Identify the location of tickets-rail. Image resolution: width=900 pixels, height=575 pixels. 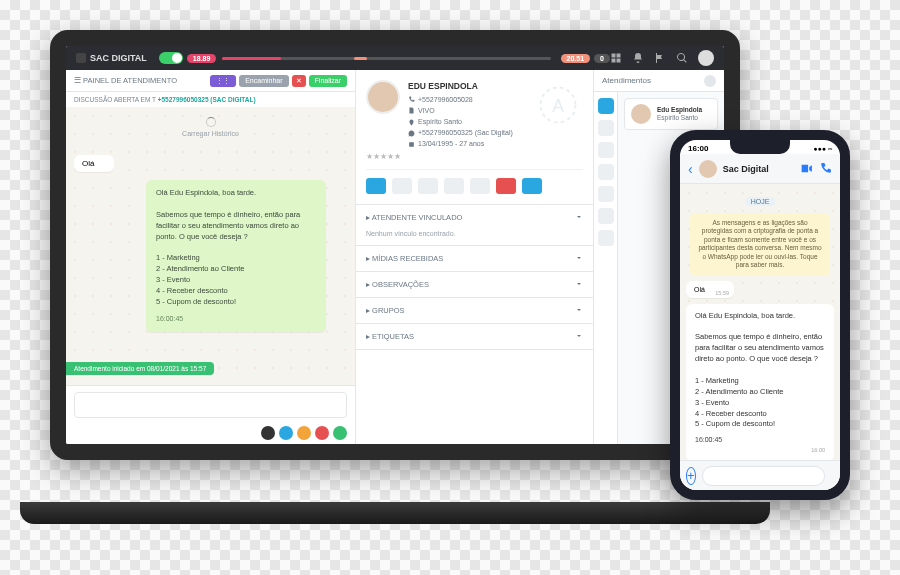
(606, 268).